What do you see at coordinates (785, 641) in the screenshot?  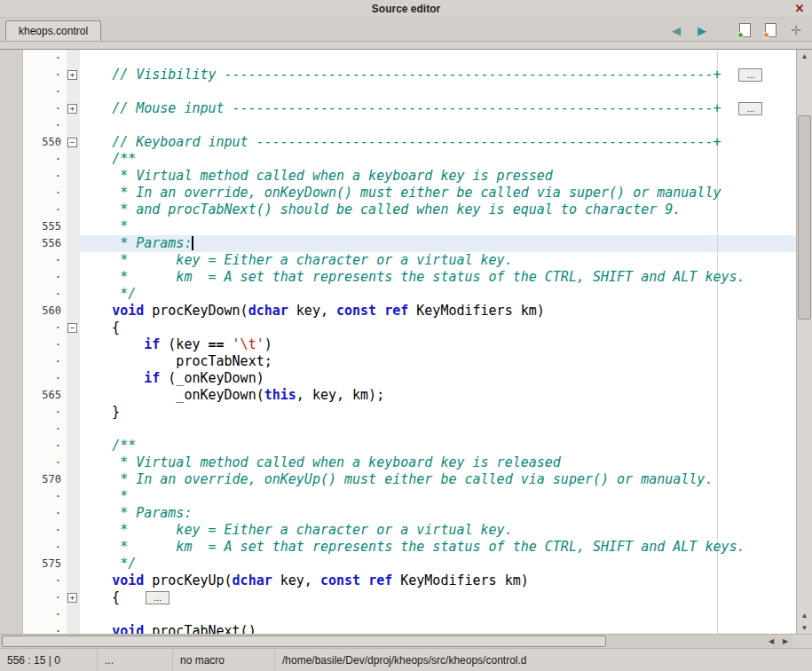 I see `scroll-right-button: ▶` at bounding box center [785, 641].